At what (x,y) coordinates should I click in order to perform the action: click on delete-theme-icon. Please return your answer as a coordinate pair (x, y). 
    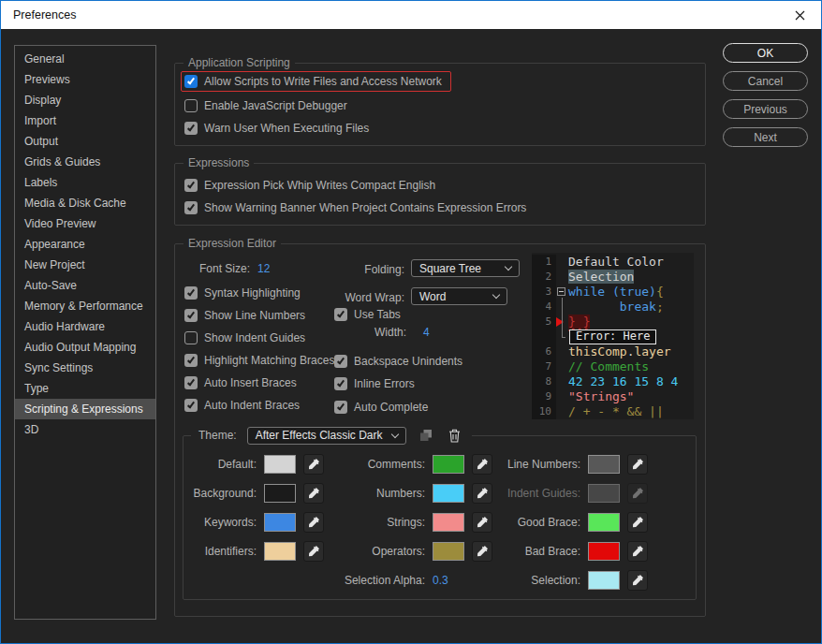
    Looking at the image, I should click on (455, 435).